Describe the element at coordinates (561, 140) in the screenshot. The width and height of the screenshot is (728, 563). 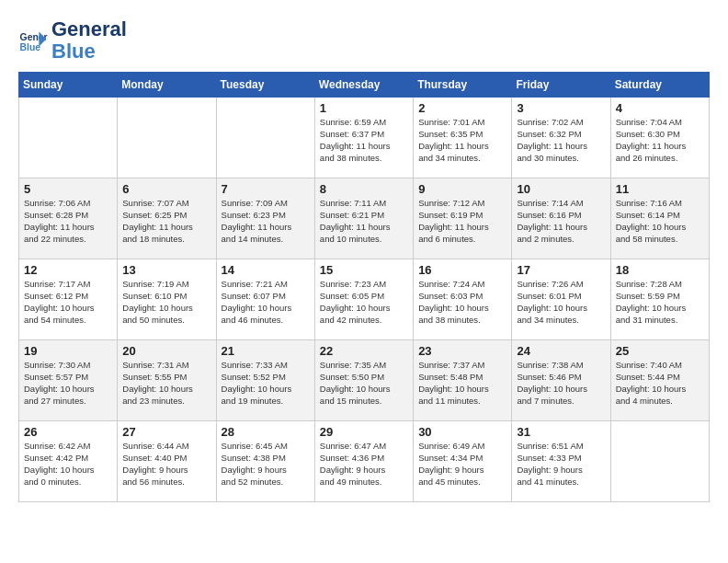
I see `cell-info: Sunrise: 7:02 AM Sunset: 6:32 PM Dayligh…` at that location.